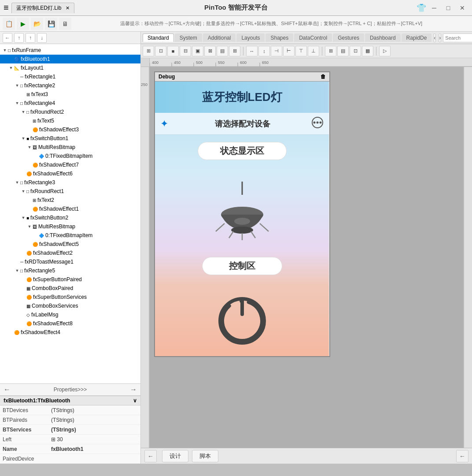  Describe the element at coordinates (448, 8) in the screenshot. I see `restore-button: □` at that location.